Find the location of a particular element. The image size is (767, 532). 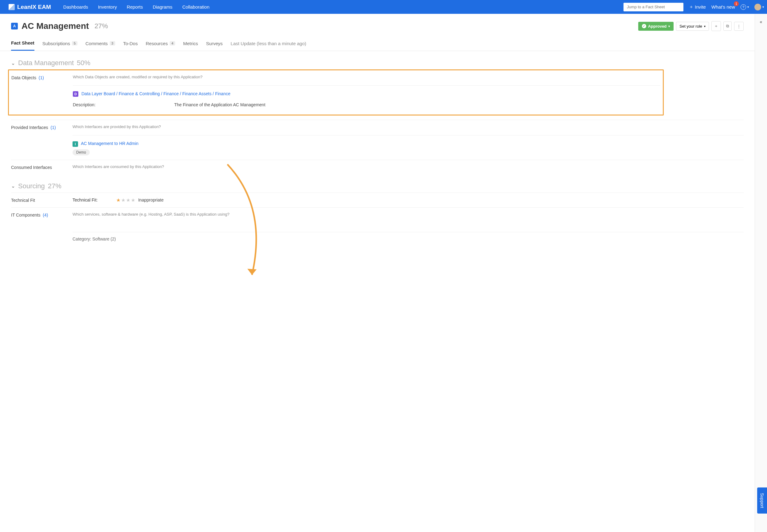

row-label: Consumed Interfaces is located at coordinates (42, 167).